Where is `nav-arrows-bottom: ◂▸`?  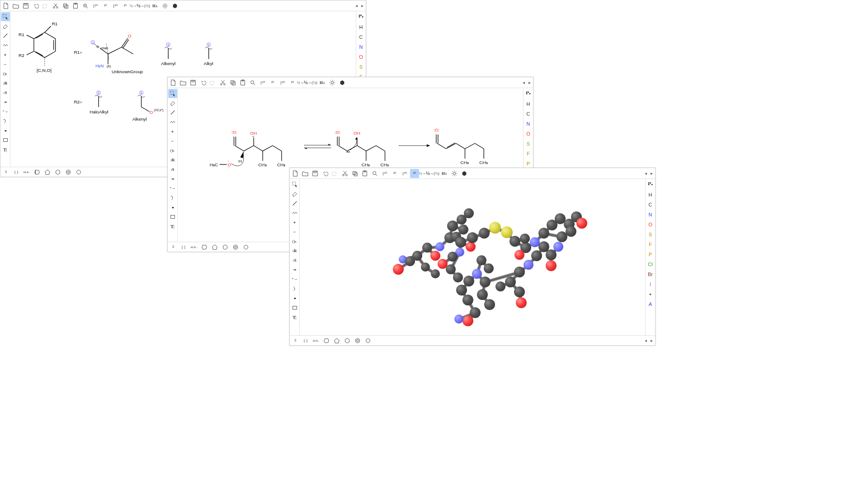
nav-arrows-bottom: ◂▸ is located at coordinates (649, 341).